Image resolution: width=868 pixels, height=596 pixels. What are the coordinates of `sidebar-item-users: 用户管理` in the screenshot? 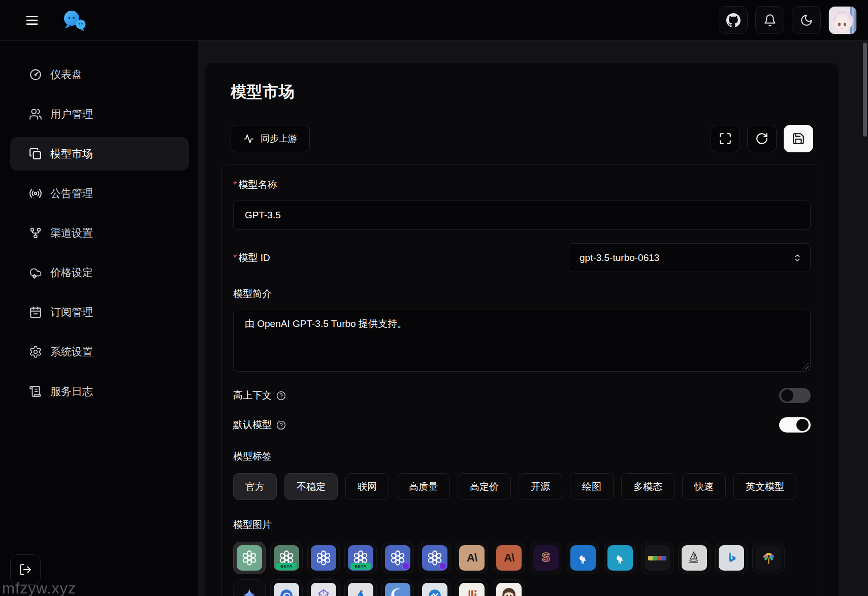 It's located at (100, 114).